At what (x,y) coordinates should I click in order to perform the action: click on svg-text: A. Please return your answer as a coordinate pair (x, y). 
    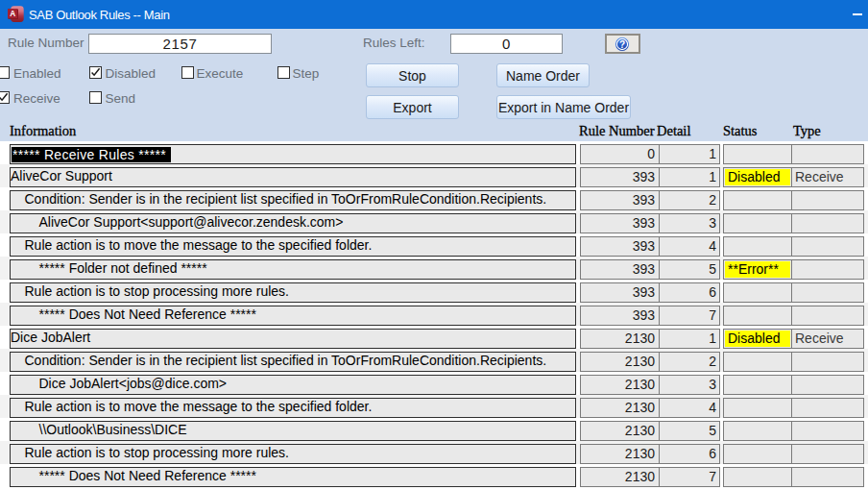
    Looking at the image, I should click on (12, 13).